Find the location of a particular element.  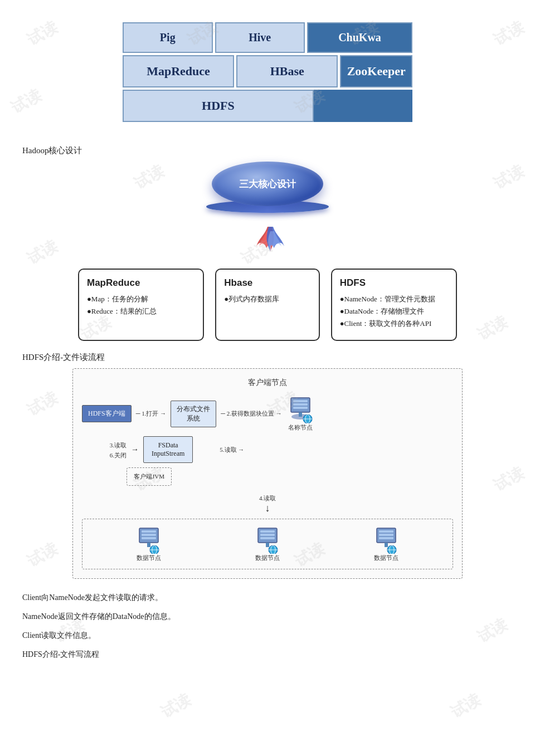

datanode-2-label: 数据节点 is located at coordinates (268, 558).